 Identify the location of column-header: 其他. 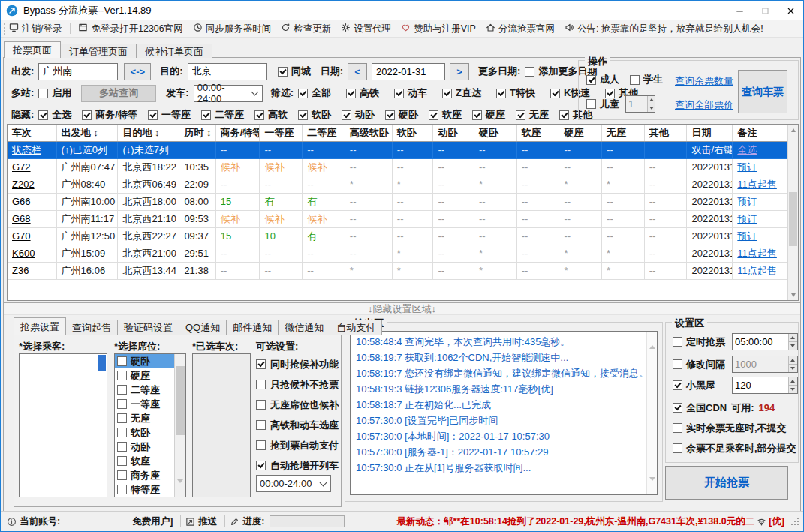
(665, 133).